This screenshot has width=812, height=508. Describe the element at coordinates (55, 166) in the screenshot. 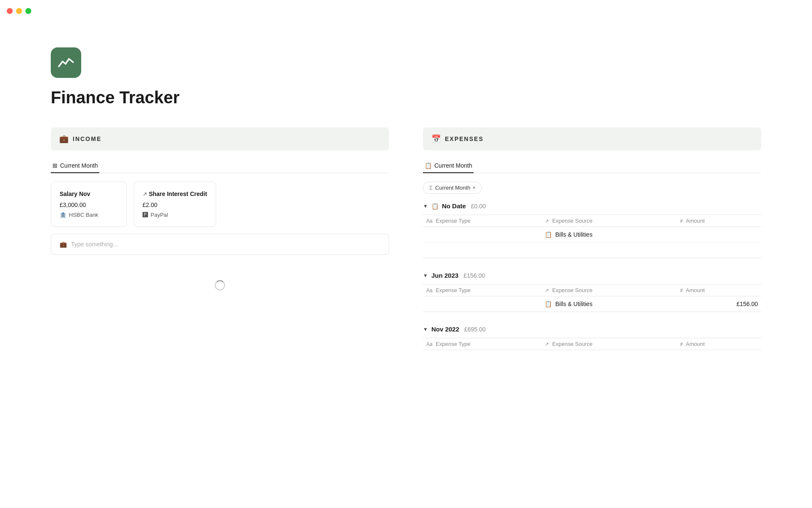

I see `tab-grid-icon: ⊞` at that location.